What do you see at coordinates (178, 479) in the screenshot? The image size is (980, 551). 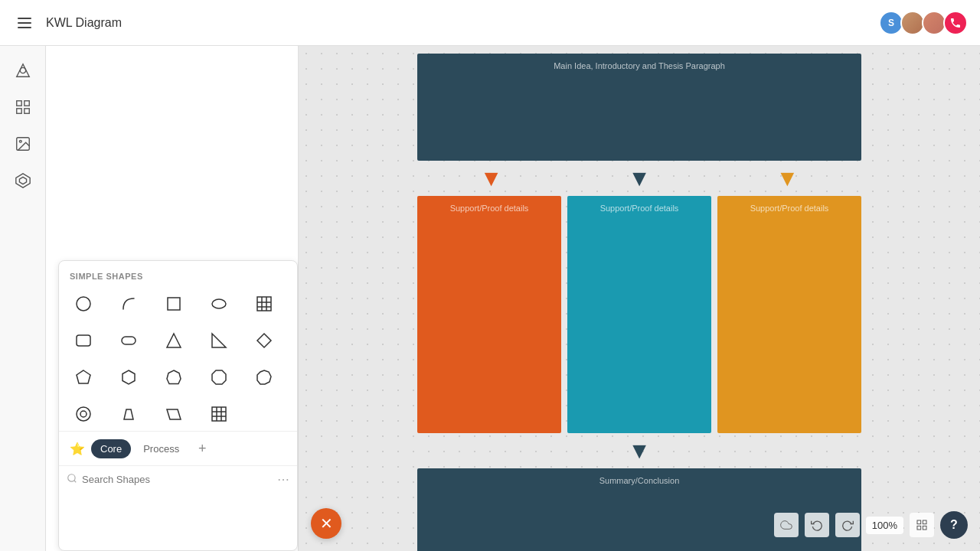 I see `shapes-search: ⋯` at bounding box center [178, 479].